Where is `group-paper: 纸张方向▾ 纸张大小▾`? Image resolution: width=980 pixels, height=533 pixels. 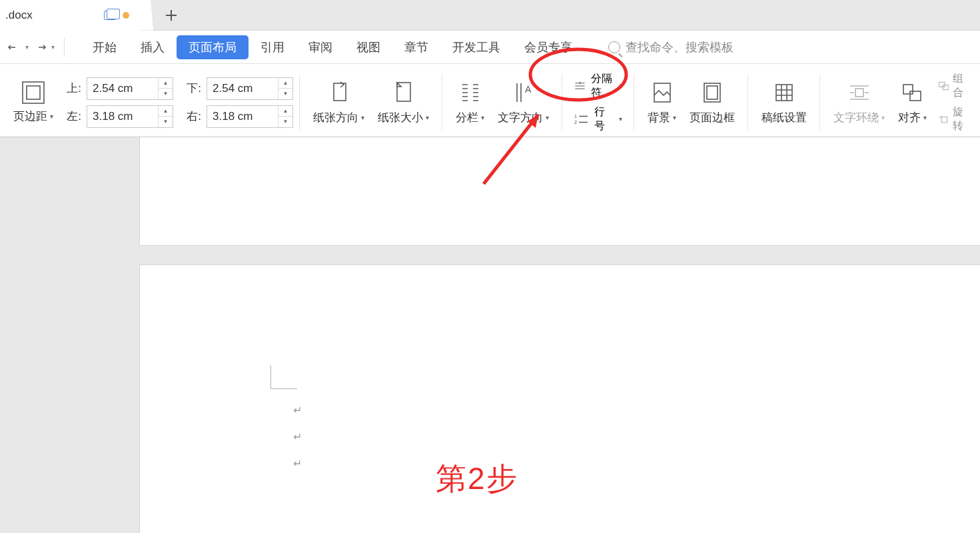
group-paper: 纸张方向▾ 纸张大小▾ is located at coordinates (371, 103).